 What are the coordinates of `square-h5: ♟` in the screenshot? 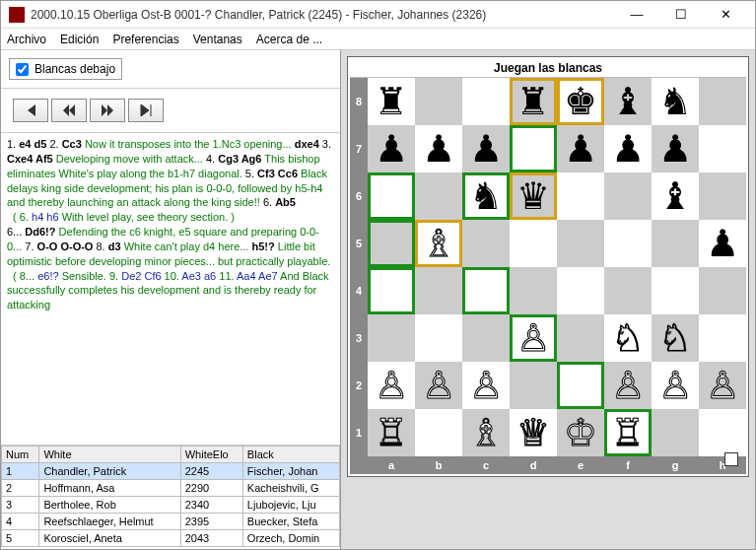 It's located at (722, 243).